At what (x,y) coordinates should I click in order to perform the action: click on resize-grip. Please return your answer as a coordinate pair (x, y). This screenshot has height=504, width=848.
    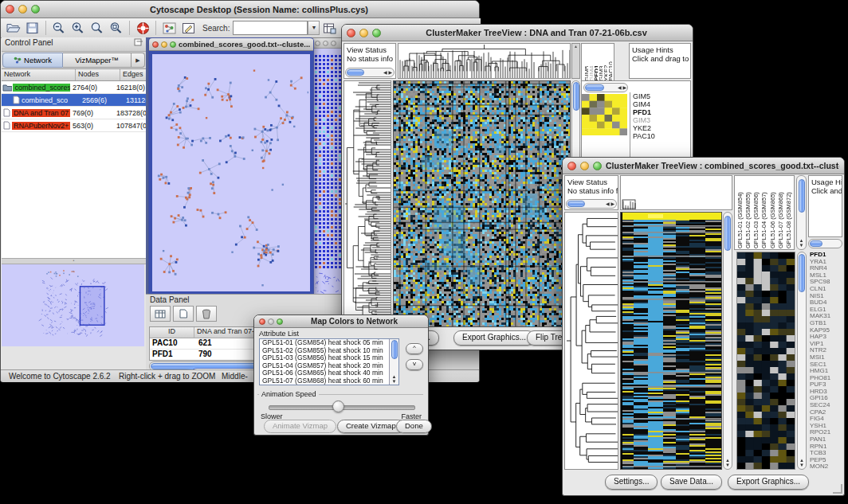
    Looking at the image, I should click on (838, 489).